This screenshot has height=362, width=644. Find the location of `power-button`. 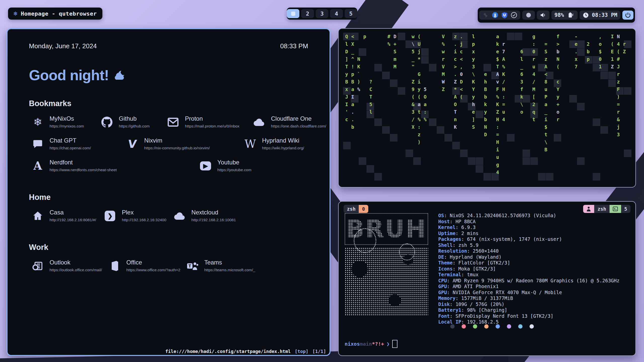

power-button is located at coordinates (628, 15).